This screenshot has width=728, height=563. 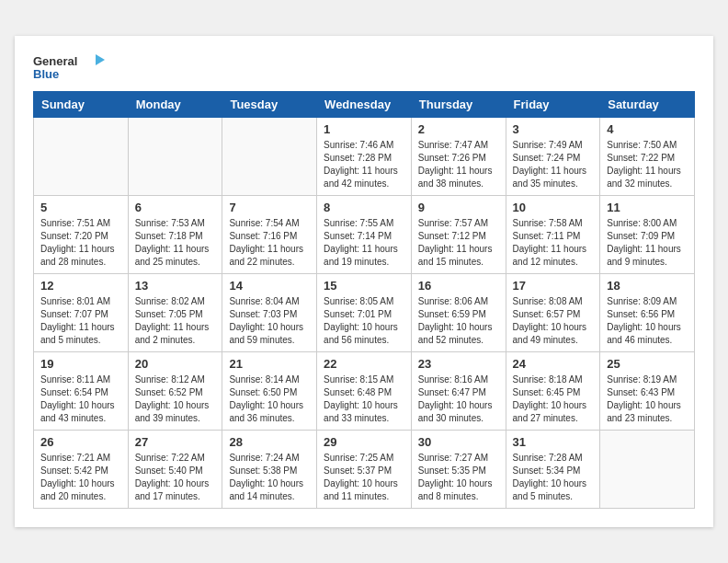 What do you see at coordinates (647, 208) in the screenshot?
I see `day-number: 11` at bounding box center [647, 208].